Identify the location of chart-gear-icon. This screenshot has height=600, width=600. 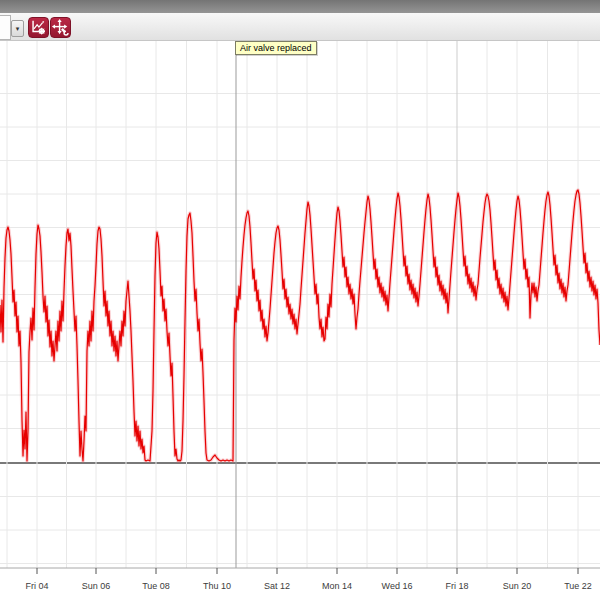
(38, 28).